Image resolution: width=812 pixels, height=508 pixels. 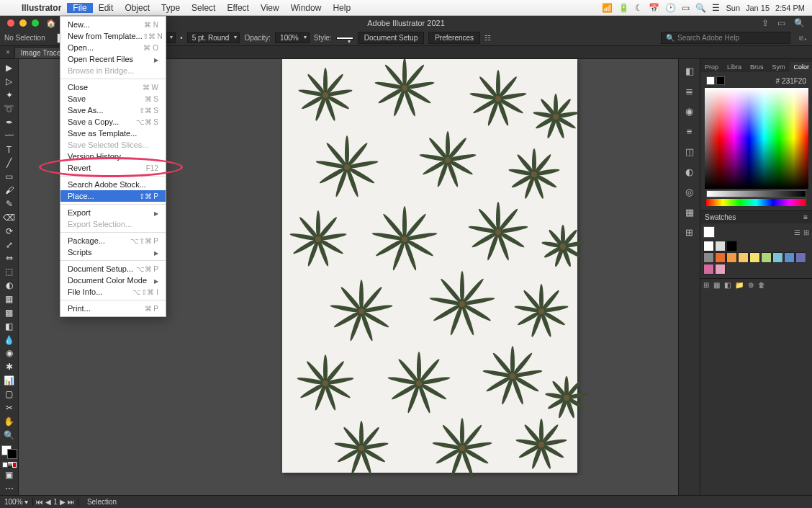 What do you see at coordinates (757, 8) in the screenshot?
I see `tray-date: Jan 15` at bounding box center [757, 8].